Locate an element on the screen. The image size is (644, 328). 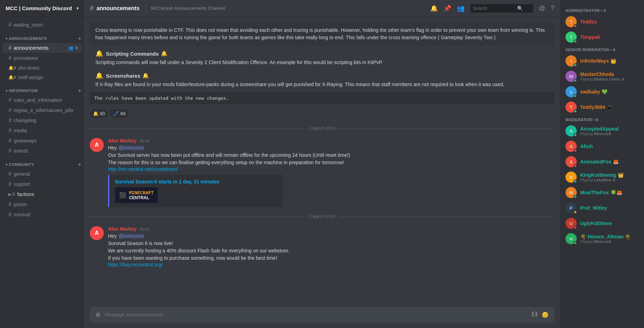
embed-logo: ⬛ MINECRAFT CENTRAL is located at coordinates (196, 195).